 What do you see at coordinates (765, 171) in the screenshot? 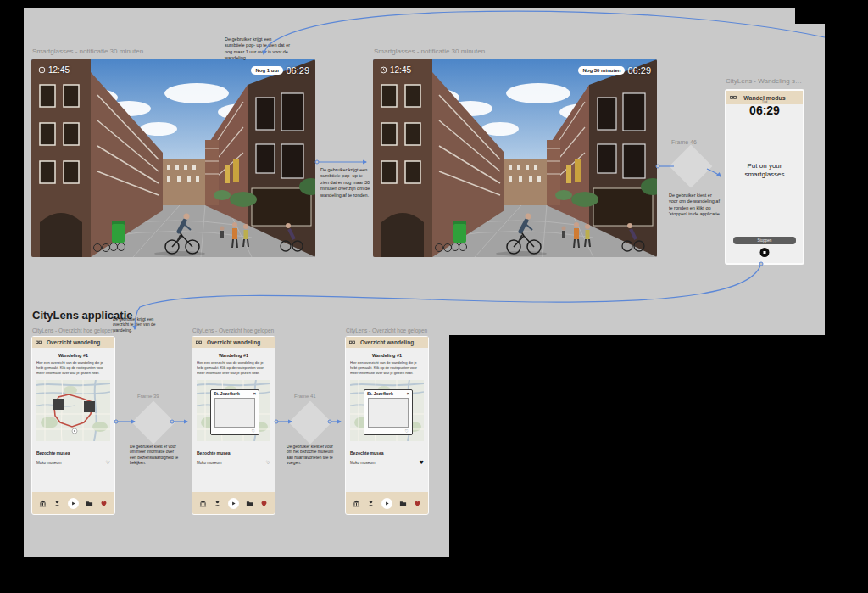
I see `instruction-text: Put on your smartglasses` at bounding box center [765, 171].